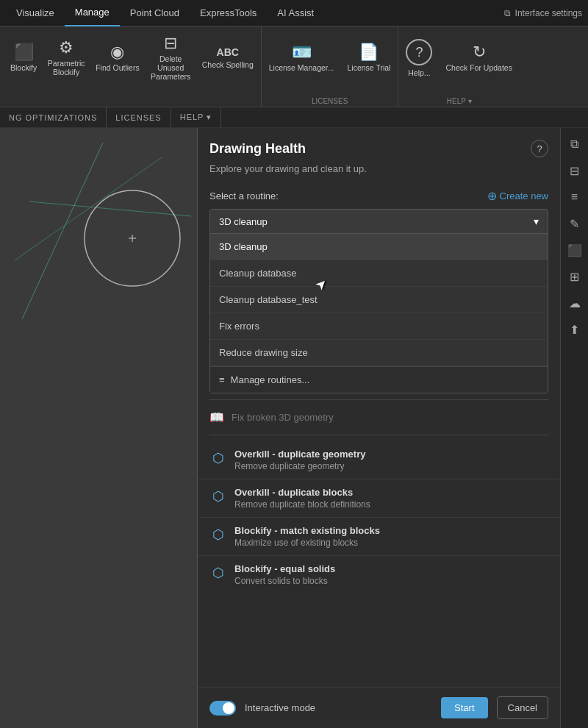 The width and height of the screenshot is (588, 728). I want to click on overkill-blocks-icon: ⬡, so click(218, 496).